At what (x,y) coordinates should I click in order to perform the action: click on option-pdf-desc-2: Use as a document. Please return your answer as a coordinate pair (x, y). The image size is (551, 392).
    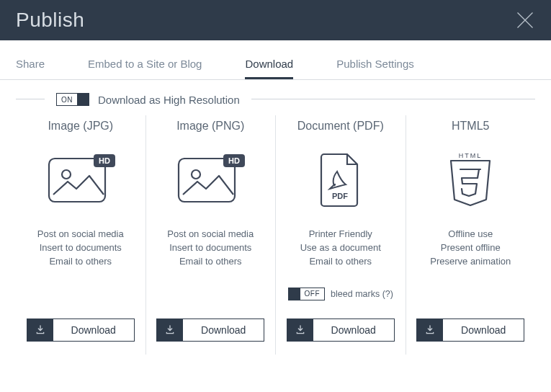
    Looking at the image, I should click on (341, 248).